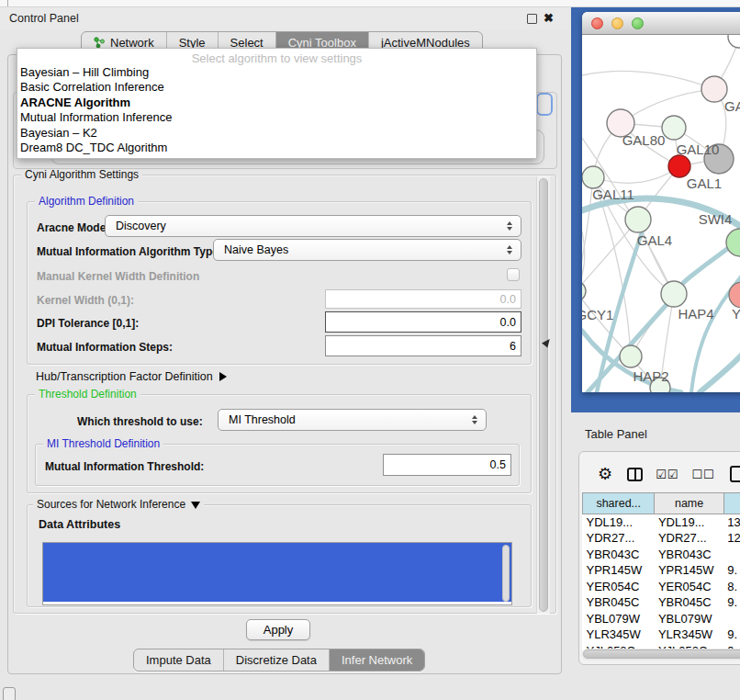 The width and height of the screenshot is (740, 700). I want to click on table-row: YDL19... YDL19... 13, so click(661, 523).